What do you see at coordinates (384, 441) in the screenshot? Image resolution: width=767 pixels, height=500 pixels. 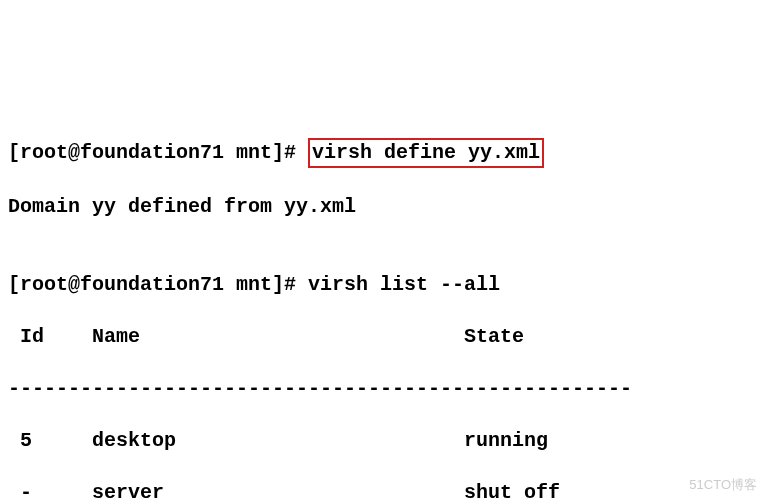 I see `table-row: 5 desktop running` at bounding box center [384, 441].